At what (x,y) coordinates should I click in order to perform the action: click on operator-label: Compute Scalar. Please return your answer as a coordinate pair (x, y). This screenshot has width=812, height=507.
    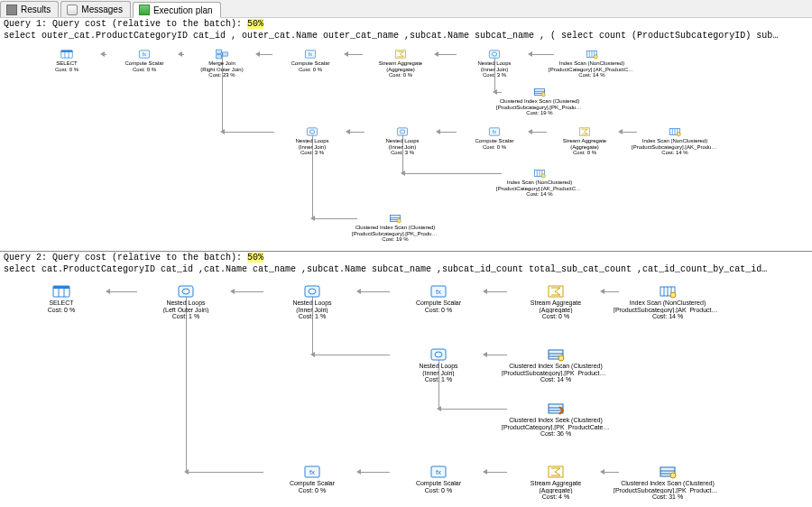
    Looking at the image, I should click on (438, 303).